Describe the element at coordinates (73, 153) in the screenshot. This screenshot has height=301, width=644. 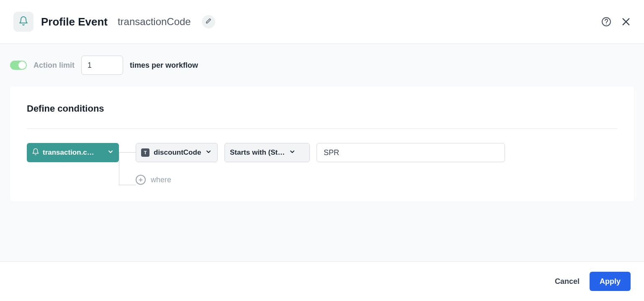
I see `condition-event-select: transaction.c…` at that location.